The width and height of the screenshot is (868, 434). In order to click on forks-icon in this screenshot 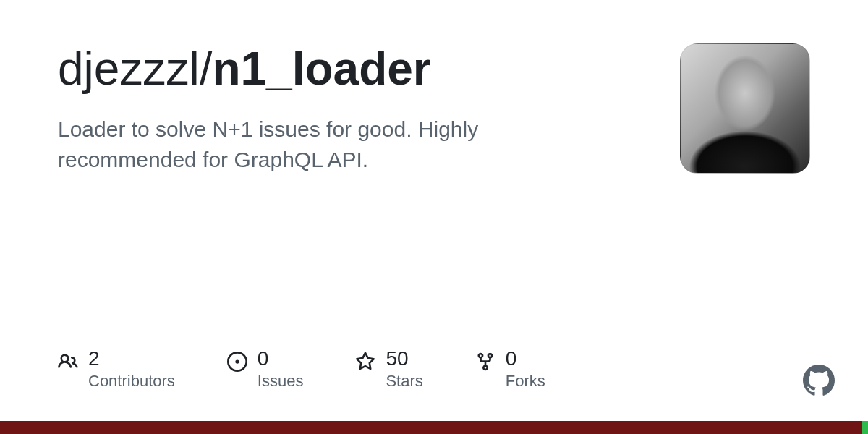, I will do `click(485, 362)`.